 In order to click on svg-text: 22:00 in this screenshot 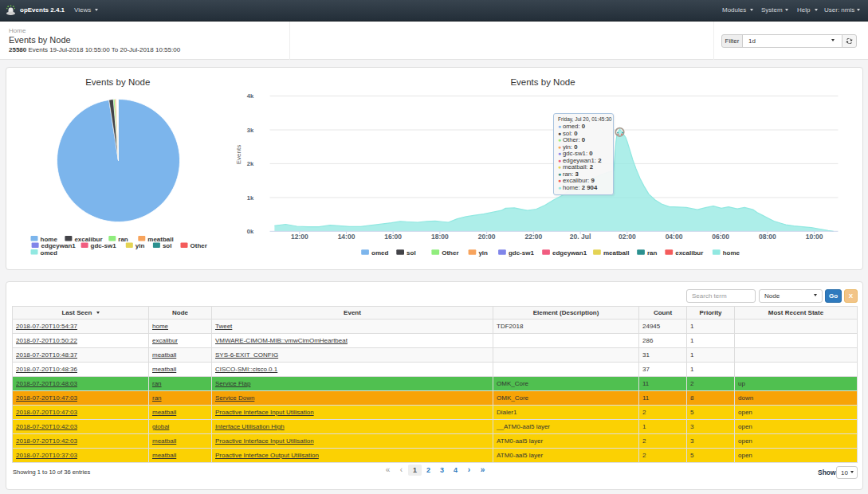, I will do `click(534, 237)`.